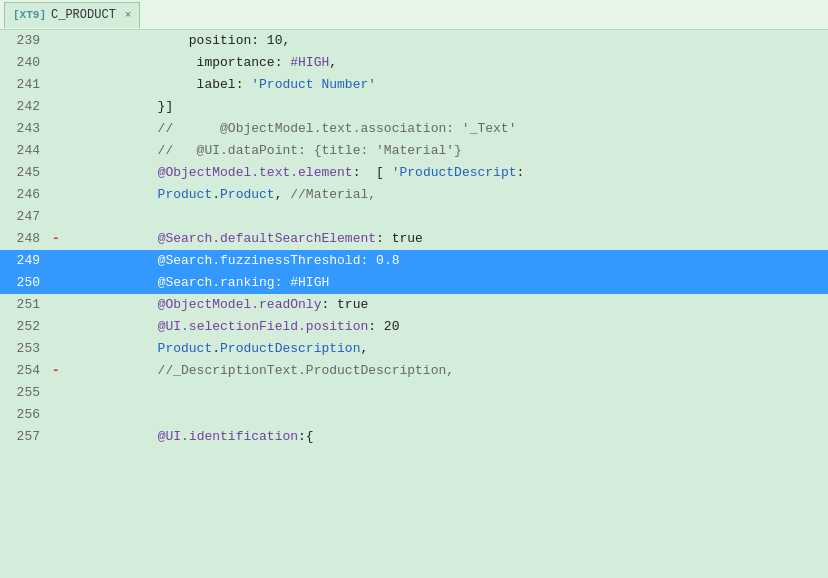  I want to click on code-line-content: @Search.ranking: #HIGH, so click(444, 283).